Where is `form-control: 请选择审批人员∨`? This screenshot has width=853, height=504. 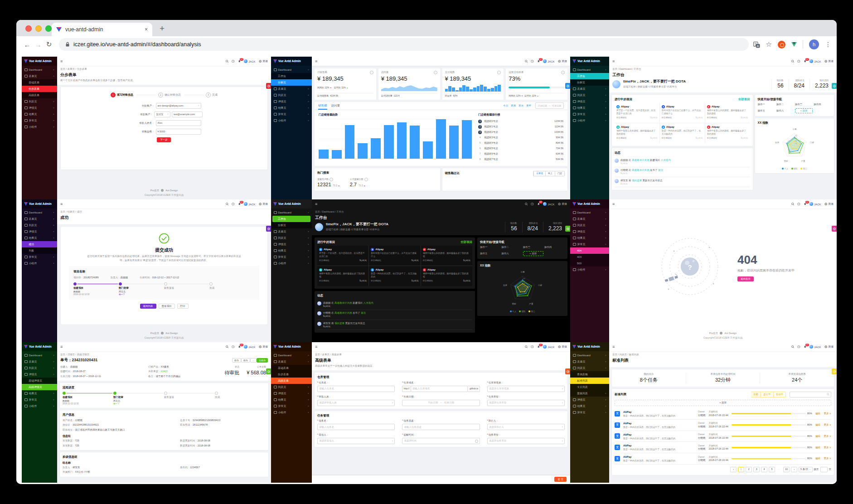
form-control: 请选择审批人员∨ is located at coordinates (356, 403).